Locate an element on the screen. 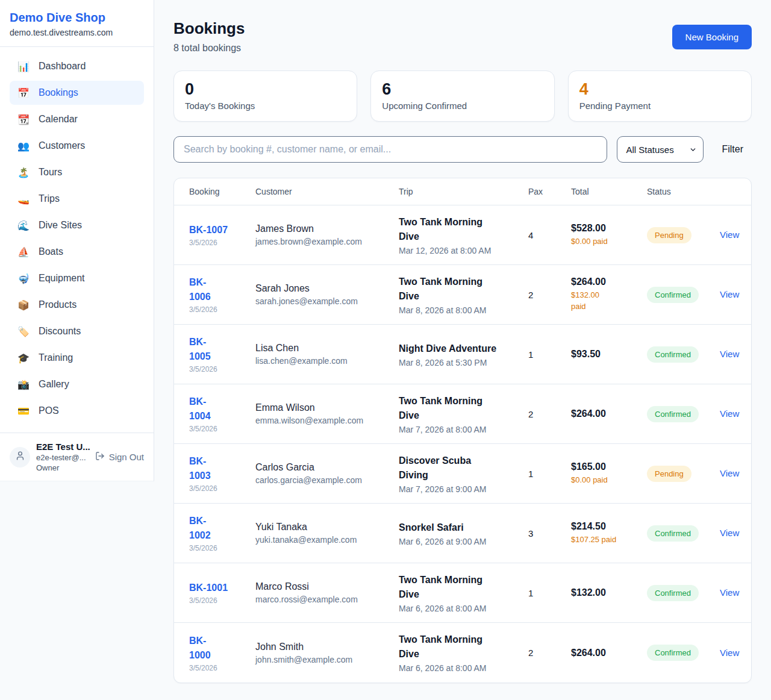 This screenshot has height=700, width=771. brand-link: Demo Dive Shop is located at coordinates (77, 18).